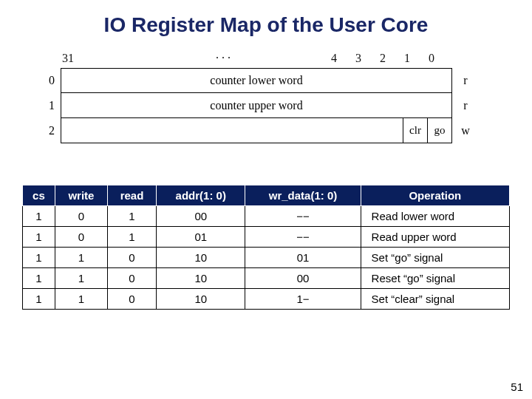 The width and height of the screenshot is (532, 399). What do you see at coordinates (434, 279) in the screenshot?
I see `cell-op: Reset “go” signal` at bounding box center [434, 279].